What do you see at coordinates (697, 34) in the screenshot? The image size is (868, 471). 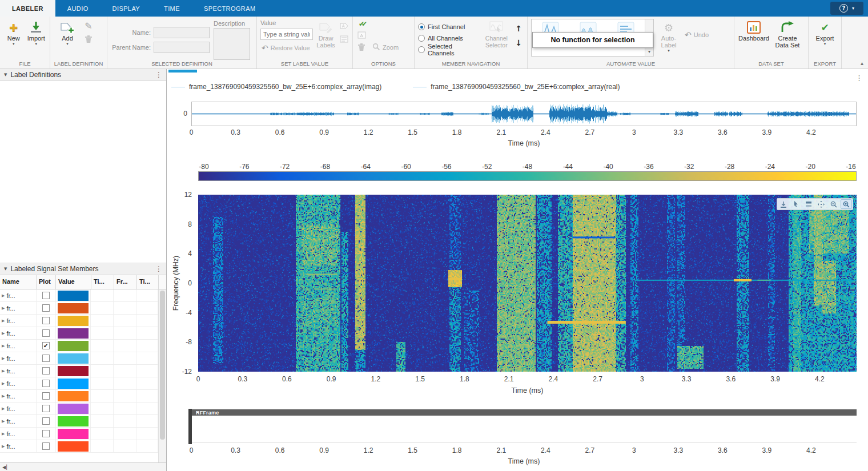 I see `undo-button: ↶ Undo` at bounding box center [697, 34].